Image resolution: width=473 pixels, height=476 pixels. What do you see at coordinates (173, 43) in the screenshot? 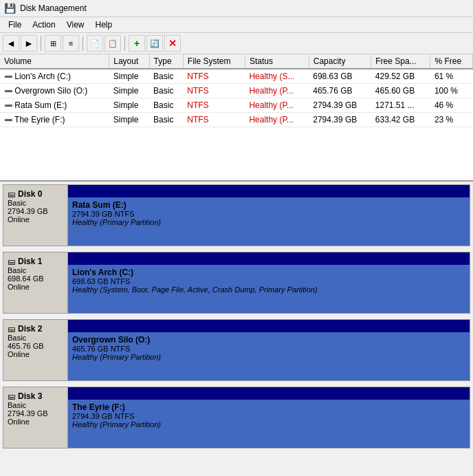
I see `remove-button: ✕` at bounding box center [173, 43].